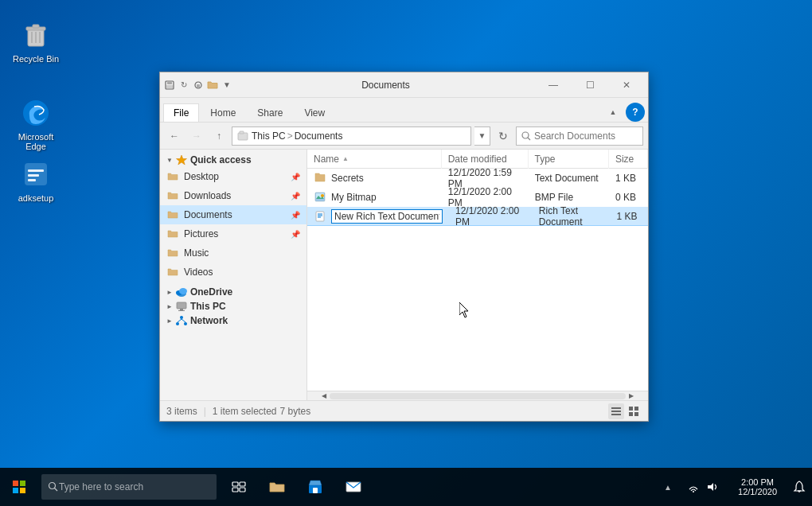 Image resolution: width=812 pixels, height=506 pixels. Describe the element at coordinates (233, 292) in the screenshot. I see `onedrive-header: ► OneDrive` at that location.